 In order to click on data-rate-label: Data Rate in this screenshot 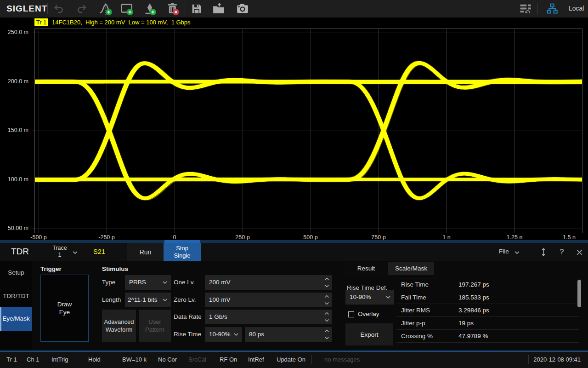, I will do `click(187, 317)`.